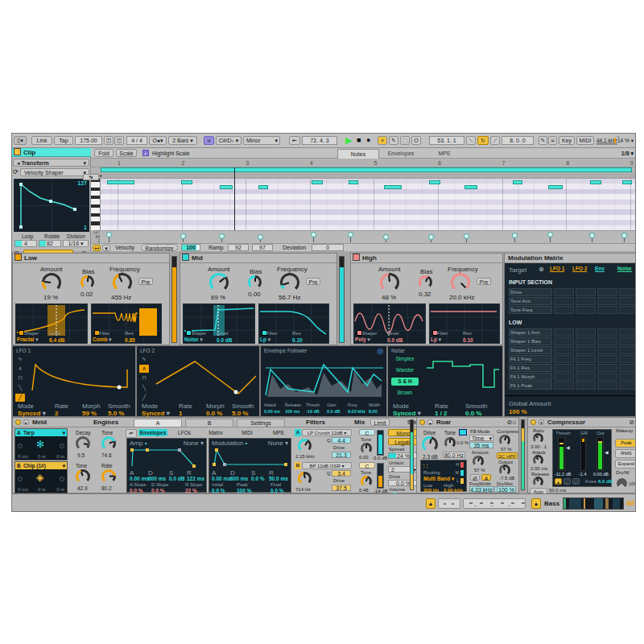  I want to click on matrix-row-label: Flt 1 Morph, so click(530, 377).